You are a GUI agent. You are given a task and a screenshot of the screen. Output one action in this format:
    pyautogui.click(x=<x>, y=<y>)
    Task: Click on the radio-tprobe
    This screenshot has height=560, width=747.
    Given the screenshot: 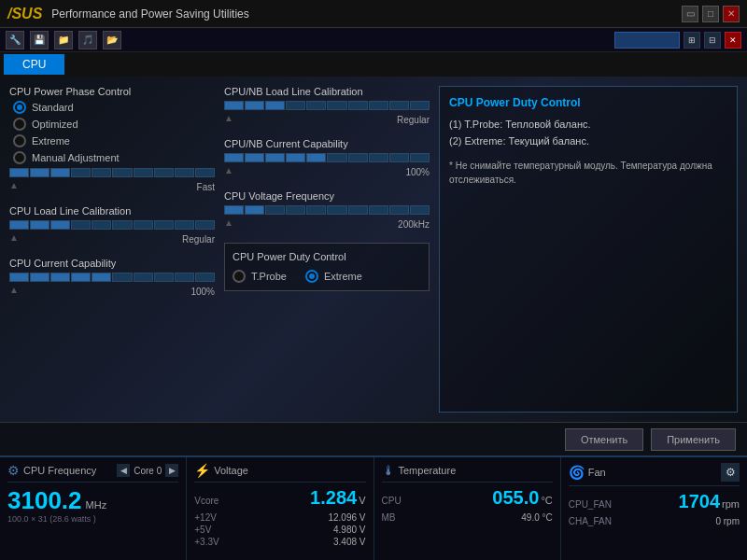 What is the action you would take?
    pyautogui.click(x=239, y=276)
    